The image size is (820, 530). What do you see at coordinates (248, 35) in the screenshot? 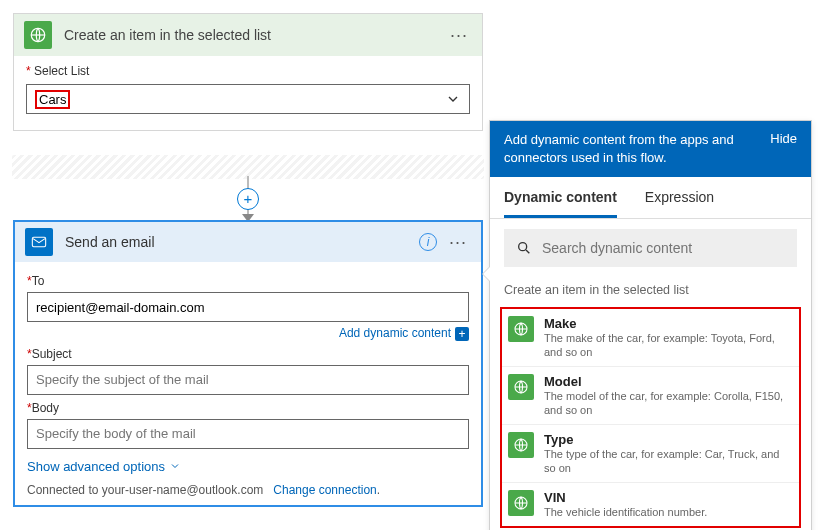
I see `create-item-card-header: Create an item in the selected list ···` at bounding box center [248, 35].